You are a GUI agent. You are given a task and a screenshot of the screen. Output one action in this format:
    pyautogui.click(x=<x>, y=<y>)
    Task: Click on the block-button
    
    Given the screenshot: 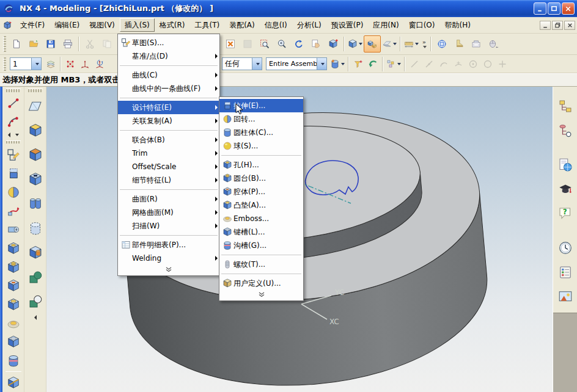 What is the action you would take?
    pyautogui.click(x=35, y=131)
    